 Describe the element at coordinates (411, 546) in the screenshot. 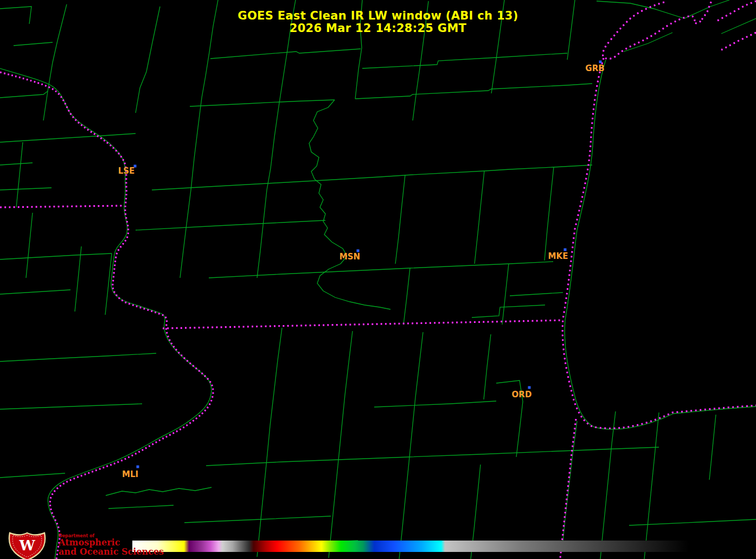

I see `temperature-colorbar` at that location.